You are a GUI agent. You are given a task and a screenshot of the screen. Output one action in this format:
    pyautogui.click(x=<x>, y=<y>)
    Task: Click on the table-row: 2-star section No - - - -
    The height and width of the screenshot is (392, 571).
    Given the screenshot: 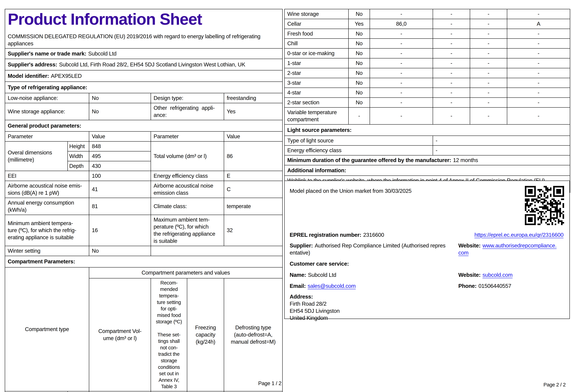 What is the action you would take?
    pyautogui.click(x=427, y=103)
    